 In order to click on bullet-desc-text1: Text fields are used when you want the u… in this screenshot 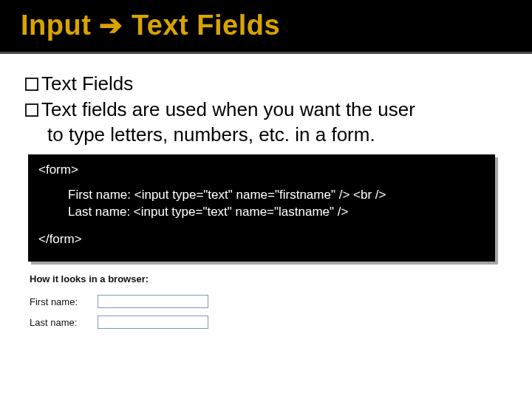, I will do `click(228, 109)`.